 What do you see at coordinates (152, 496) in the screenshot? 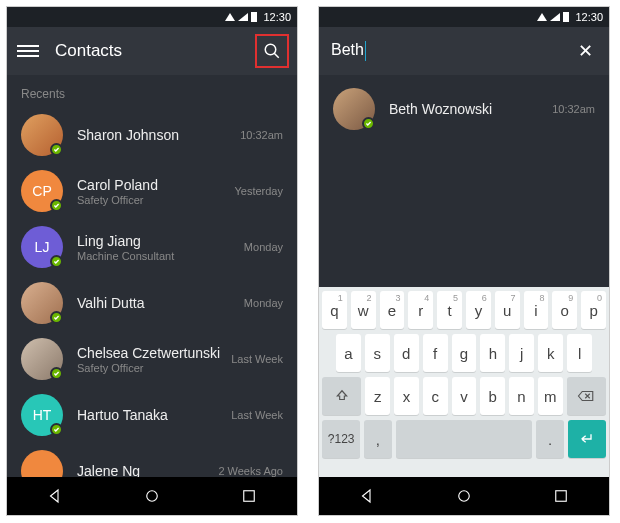
I see `android-nav-bar` at bounding box center [152, 496].